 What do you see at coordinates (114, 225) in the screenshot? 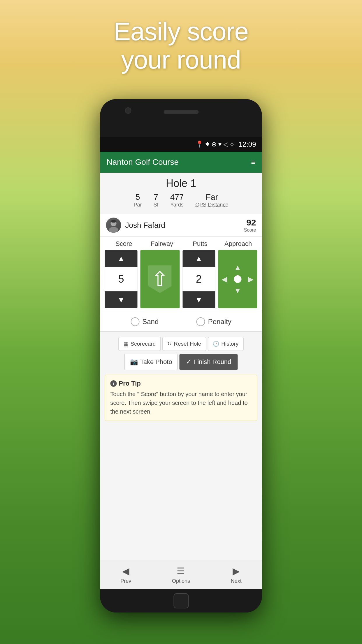
I see `player-avatar` at bounding box center [114, 225].